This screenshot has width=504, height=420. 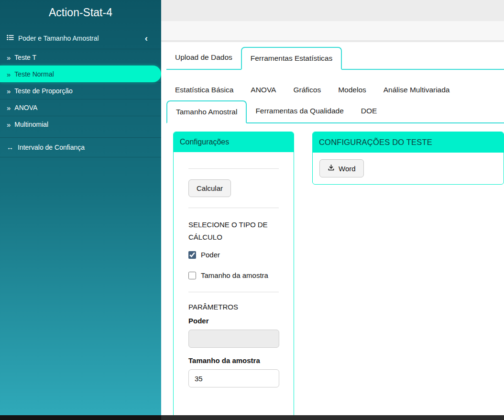 I want to click on calc-type-group-label: SELECIONE O TIPO DE CÁLCULO, so click(x=233, y=231).